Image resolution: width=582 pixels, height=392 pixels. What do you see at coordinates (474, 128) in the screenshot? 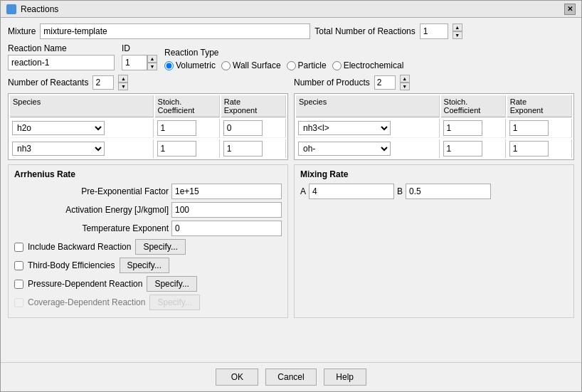
I see `product-1-stoich-cell` at bounding box center [474, 128].